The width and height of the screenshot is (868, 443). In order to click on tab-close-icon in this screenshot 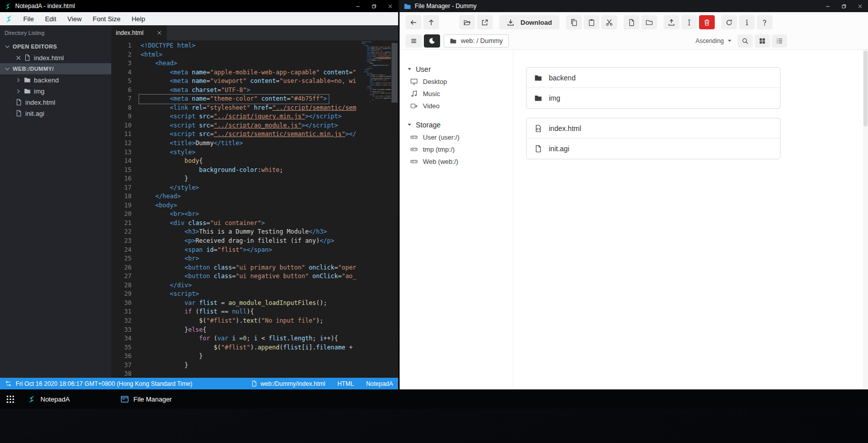, I will do `click(159, 33)`.